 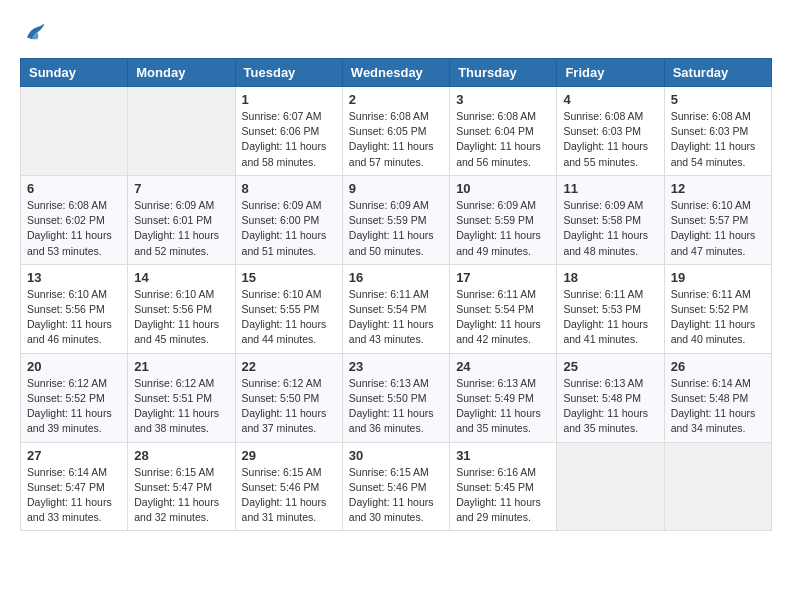 I want to click on day-info: Sunrise: 6:11 AMSunset: 5:52 PMDaylight:…, so click(x=718, y=318).